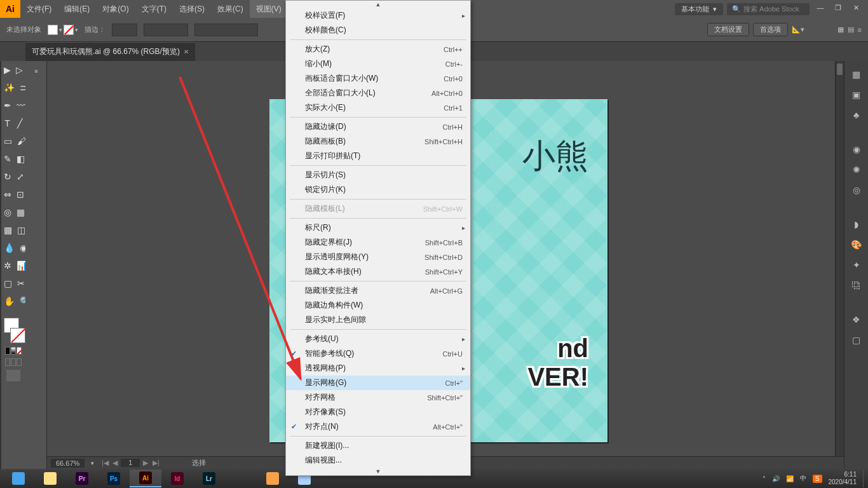 The width and height of the screenshot is (868, 488). Describe the element at coordinates (841, 29) in the screenshot. I see `panel-icon: ▦` at that location.